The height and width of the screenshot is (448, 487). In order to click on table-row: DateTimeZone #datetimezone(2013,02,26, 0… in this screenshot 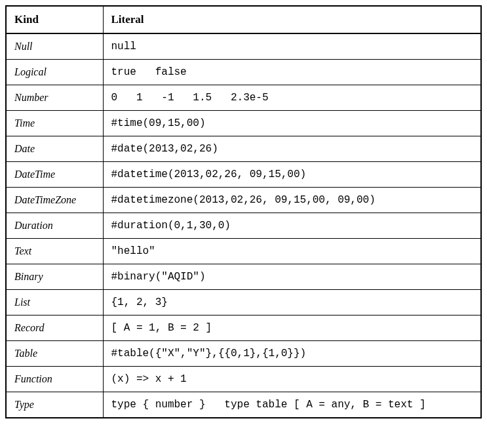, I will do `click(244, 201)`.